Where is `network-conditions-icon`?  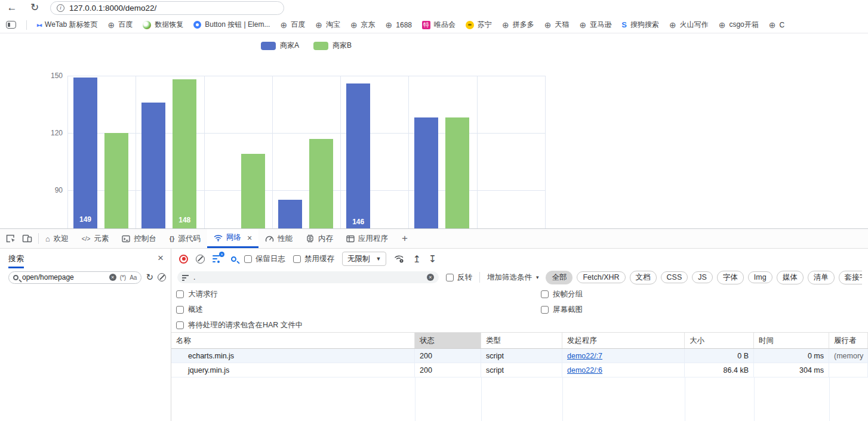 network-conditions-icon is located at coordinates (399, 259).